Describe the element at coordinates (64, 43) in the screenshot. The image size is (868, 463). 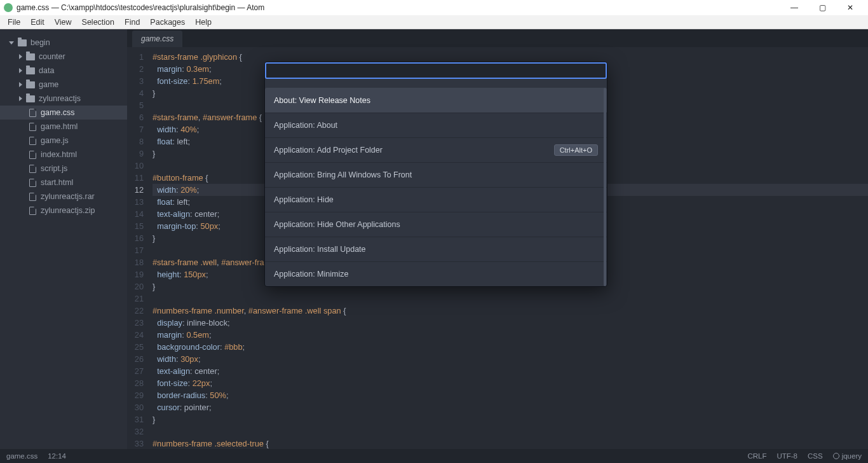
I see `tree-root: begin` at that location.